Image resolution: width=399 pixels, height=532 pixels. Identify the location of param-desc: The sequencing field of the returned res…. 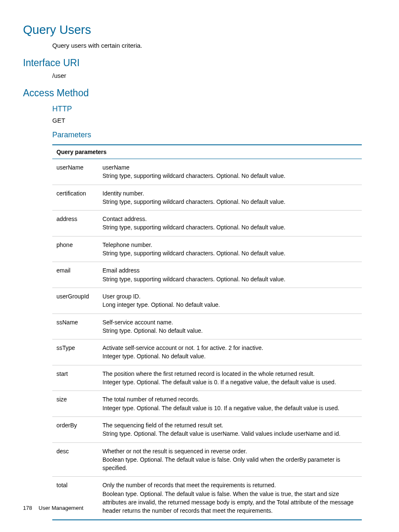
(230, 429).